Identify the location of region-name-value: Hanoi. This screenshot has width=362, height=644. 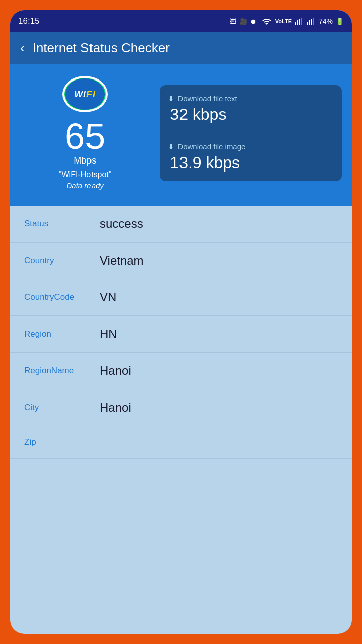
(116, 371).